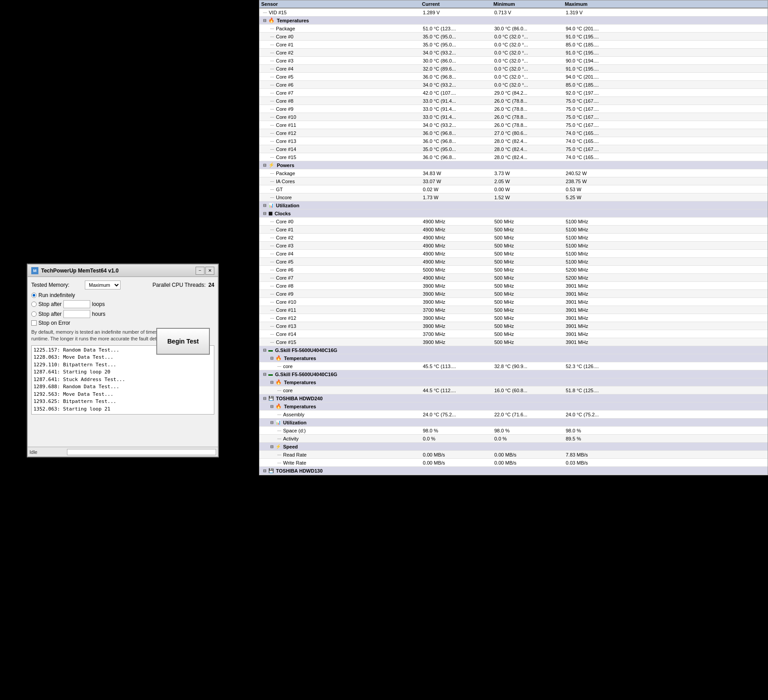 The height and width of the screenshot is (700, 768). I want to click on options-area: Run indefinitely Stop after loops Stop a…, so click(123, 305).